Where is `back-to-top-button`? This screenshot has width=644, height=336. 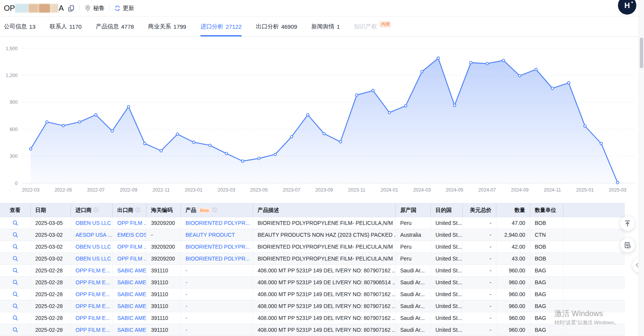
back-to-top-button is located at coordinates (628, 223).